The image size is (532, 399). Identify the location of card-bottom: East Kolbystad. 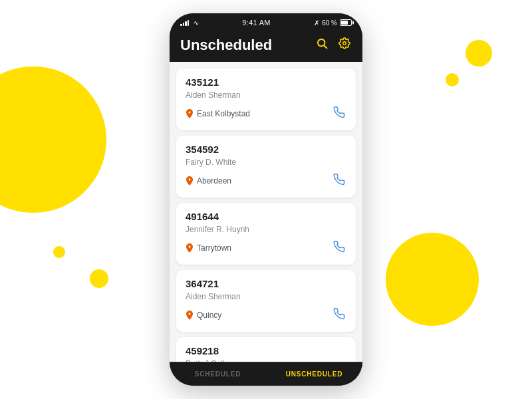
(266, 114).